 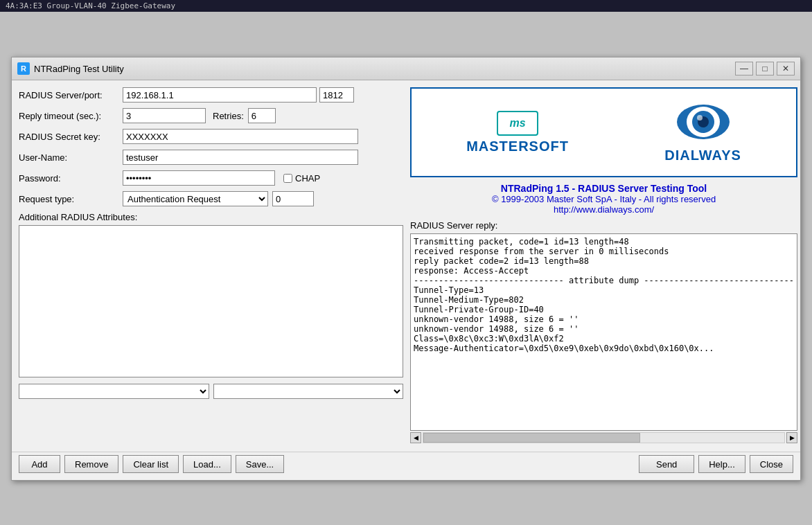 What do you see at coordinates (91, 464) in the screenshot?
I see `remove-button: Remove` at bounding box center [91, 464].